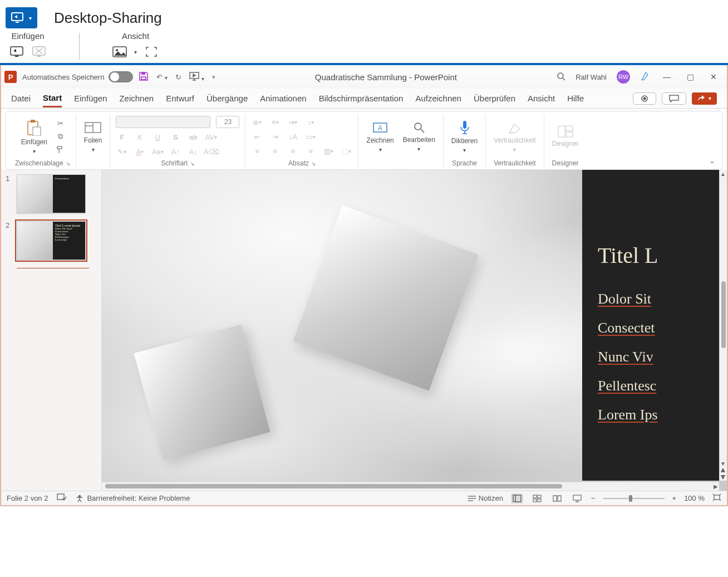  I want to click on slide-line: Lorem Ips, so click(662, 415).